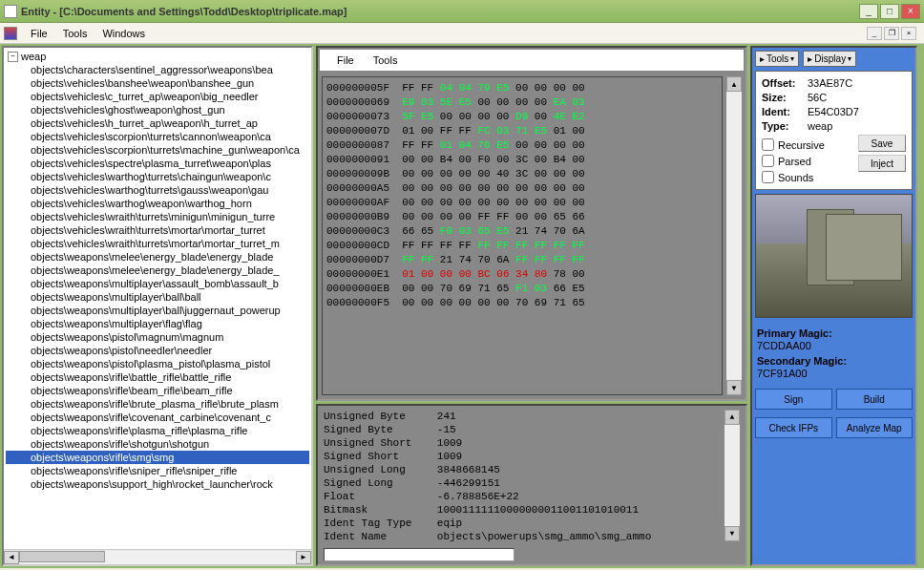  I want to click on secondary-magic-value: 7CF91A00, so click(834, 373).